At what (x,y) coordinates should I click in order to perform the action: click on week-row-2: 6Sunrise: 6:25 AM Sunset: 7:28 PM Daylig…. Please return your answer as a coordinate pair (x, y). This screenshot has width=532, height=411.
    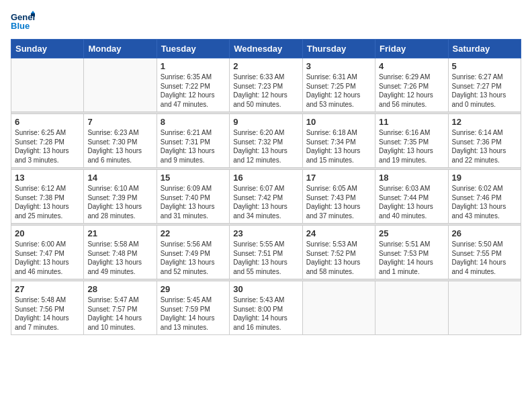
    Looking at the image, I should click on (266, 141).